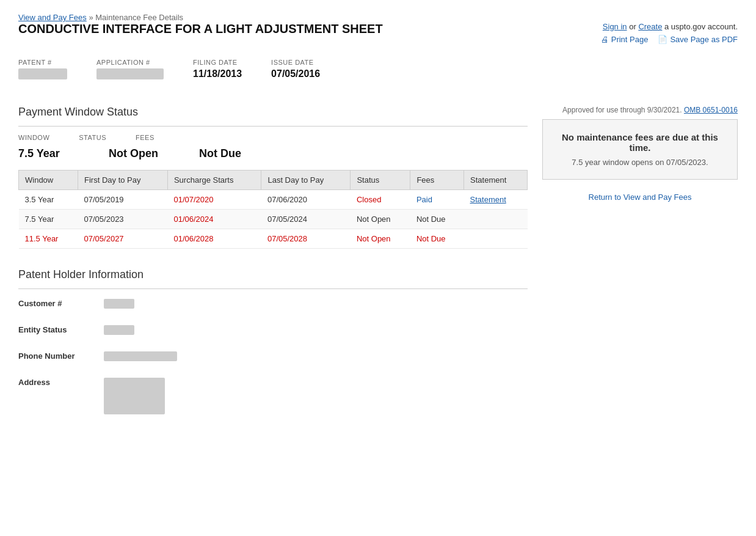 Image resolution: width=756 pixels, height=536 pixels. I want to click on cell-last-day: 07/05/2028, so click(306, 239).